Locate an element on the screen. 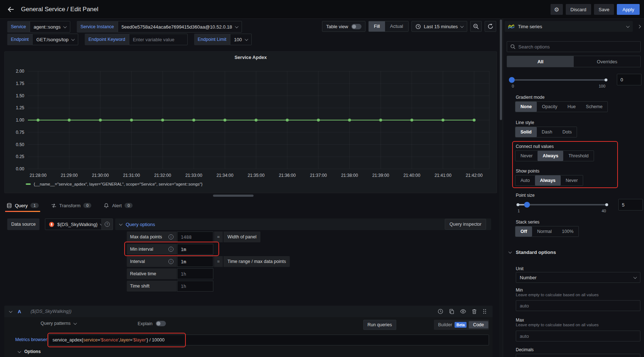 The image size is (644, 357). metrics-browser-label: Metrics browser is located at coordinates (31, 340).